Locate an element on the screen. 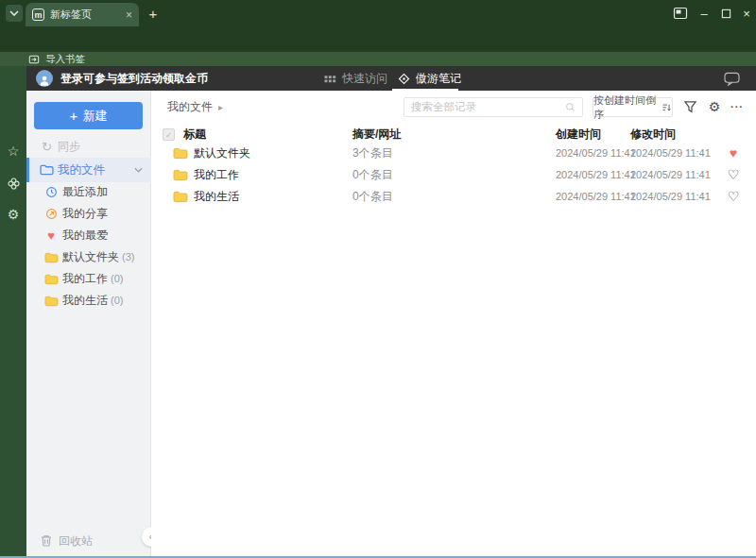 Image resolution: width=756 pixels, height=558 pixels. table-row: 我的生活 0个条目 2024/05/29 11:41 2024/05/29 11… is located at coordinates (454, 196).